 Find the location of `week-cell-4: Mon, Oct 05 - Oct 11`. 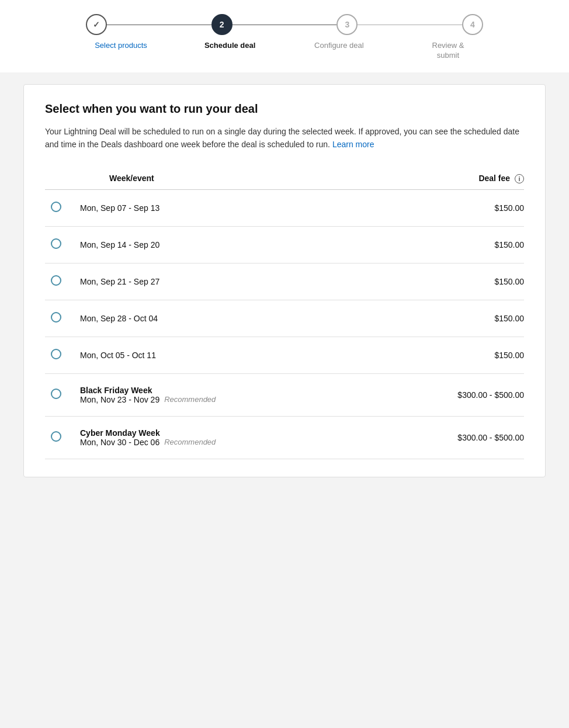

week-cell-4: Mon, Oct 05 - Oct 11 is located at coordinates (229, 355).